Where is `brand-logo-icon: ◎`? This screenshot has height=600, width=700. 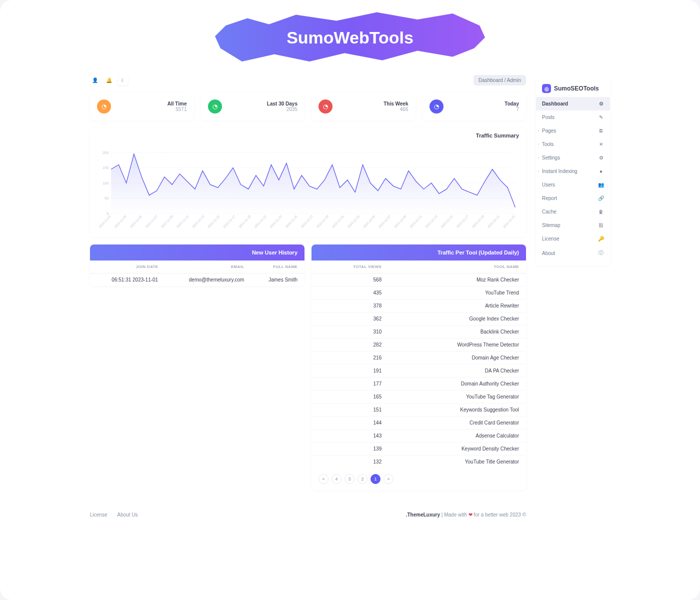 brand-logo-icon: ◎ is located at coordinates (546, 88).